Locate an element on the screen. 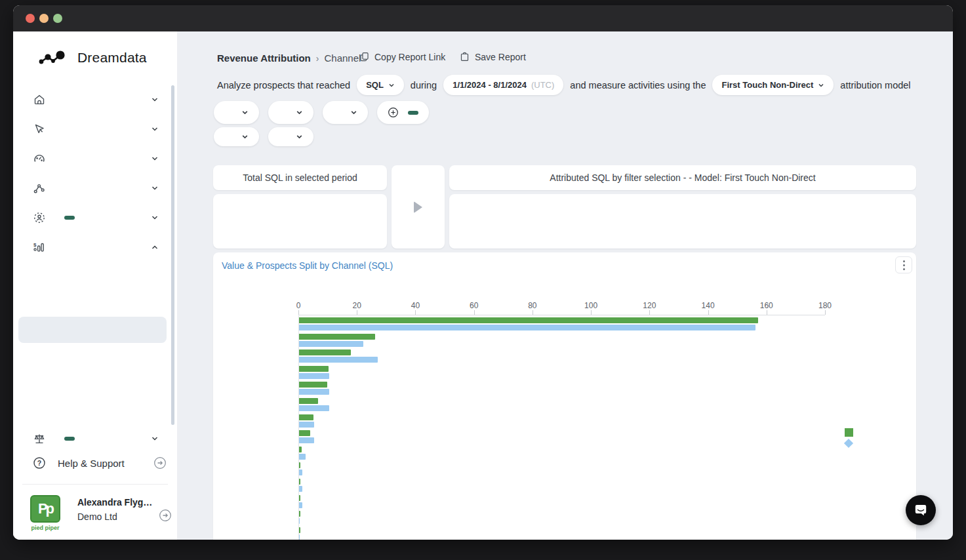 This screenshot has height=560, width=966. sidebar-scrollbar is located at coordinates (173, 255).